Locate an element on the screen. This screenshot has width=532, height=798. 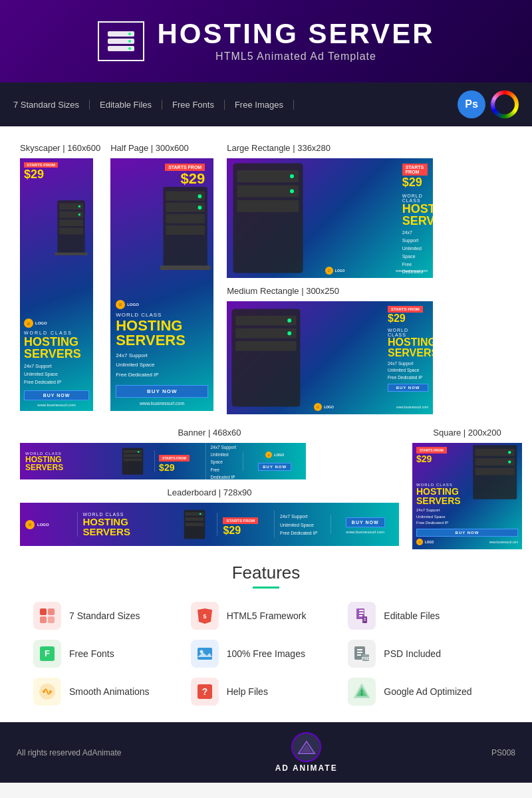
large-rect-ad: Starts From $29 WORLD CLASS HOSTING SERV… is located at coordinates (330, 218).